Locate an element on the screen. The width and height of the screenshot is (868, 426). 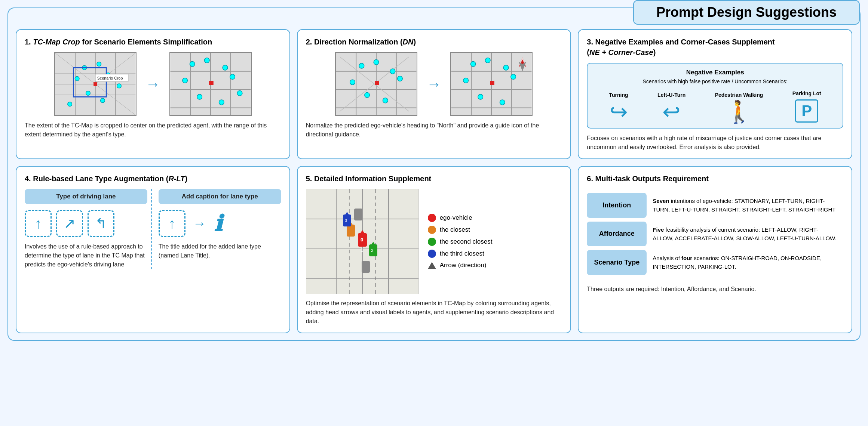
card1-title: 1. TC-Map Crop for Scenario Elements Sim… is located at coordinates (153, 42).